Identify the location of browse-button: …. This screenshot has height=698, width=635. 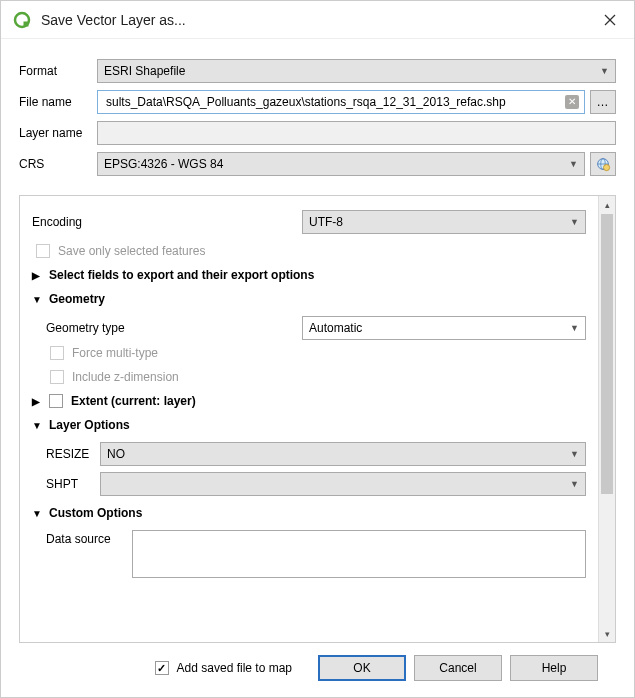
(603, 102).